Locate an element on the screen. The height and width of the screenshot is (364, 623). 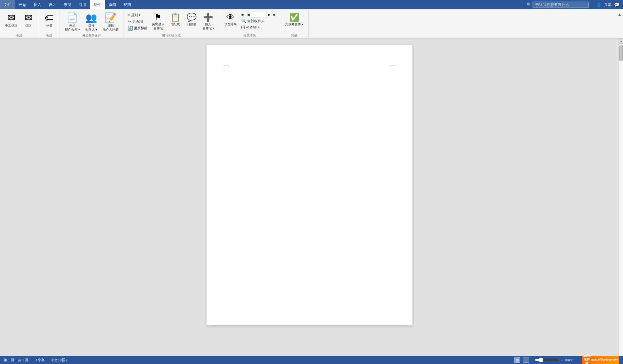
menu-item-file: 文件 is located at coordinates (7, 5).